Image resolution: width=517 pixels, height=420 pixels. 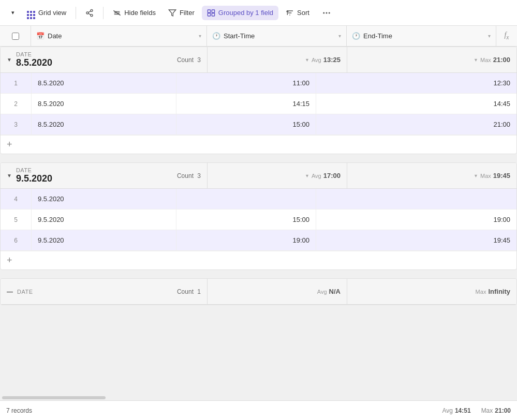 What do you see at coordinates (104, 60) in the screenshot?
I see `group-1-header-left: ▼ DATE 8.5.2020 Count 3` at bounding box center [104, 60].